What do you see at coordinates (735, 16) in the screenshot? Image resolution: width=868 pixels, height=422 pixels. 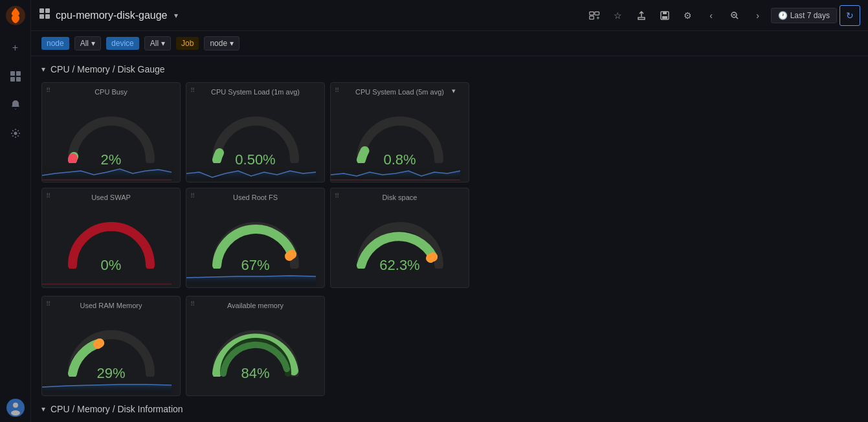 I see `zoom-out-button` at bounding box center [735, 16].